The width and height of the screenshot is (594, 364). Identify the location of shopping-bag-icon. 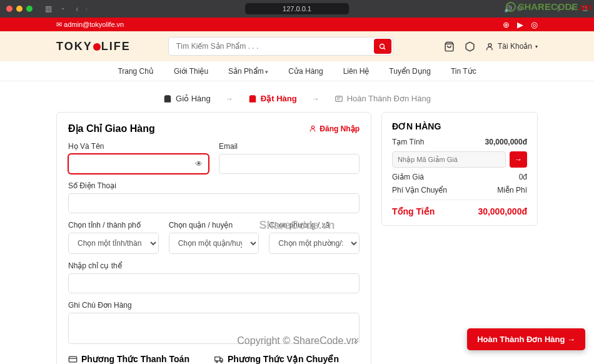
(449, 46).